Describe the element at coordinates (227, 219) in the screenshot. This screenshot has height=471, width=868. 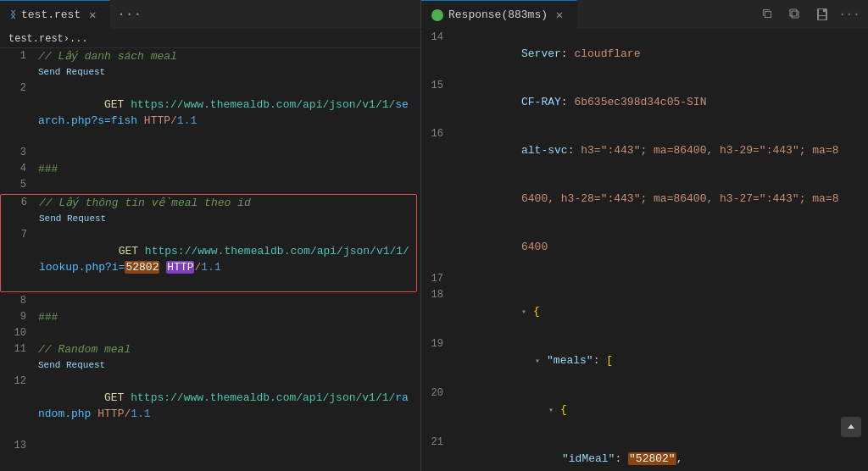
I see `send-request-2: Send Request` at that location.